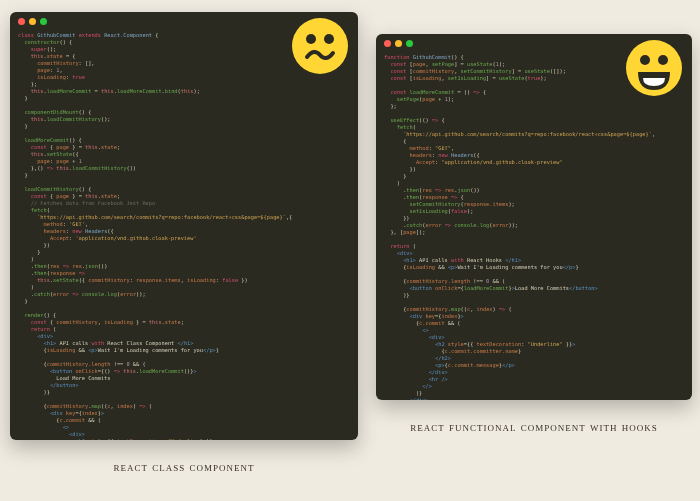 This screenshot has height=501, width=700. I want to click on happy-face-icon, so click(654, 68).